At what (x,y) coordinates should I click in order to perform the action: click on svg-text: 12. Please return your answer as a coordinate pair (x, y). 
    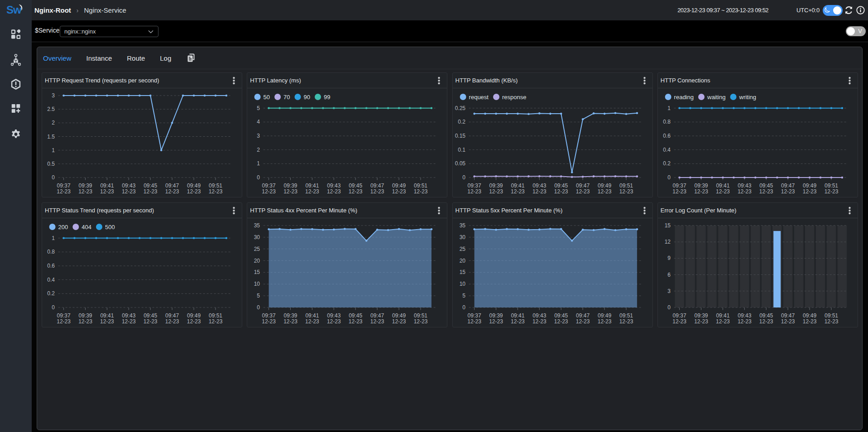
    Looking at the image, I should click on (667, 242).